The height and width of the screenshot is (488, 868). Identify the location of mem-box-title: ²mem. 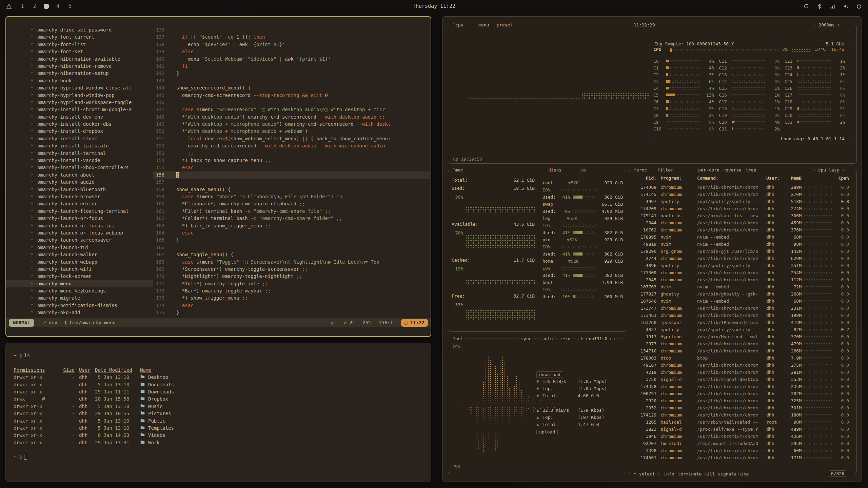
(458, 170).